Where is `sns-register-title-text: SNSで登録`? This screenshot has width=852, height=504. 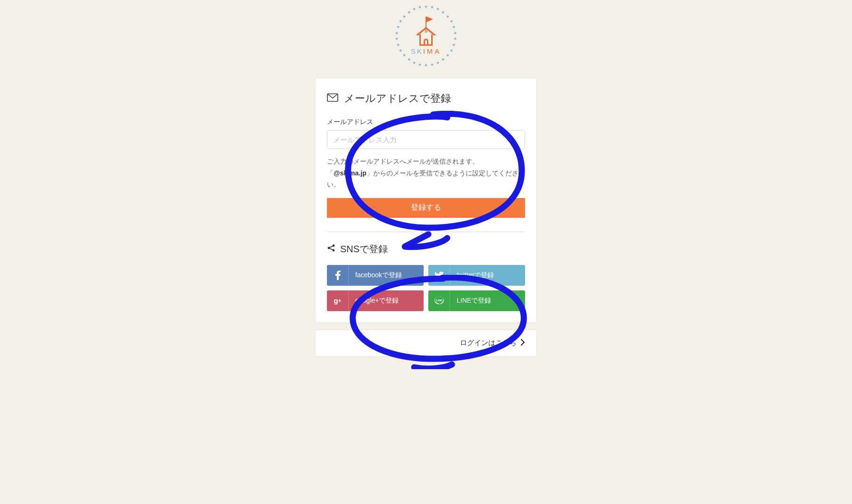 sns-register-title-text: SNSで登録 is located at coordinates (364, 249).